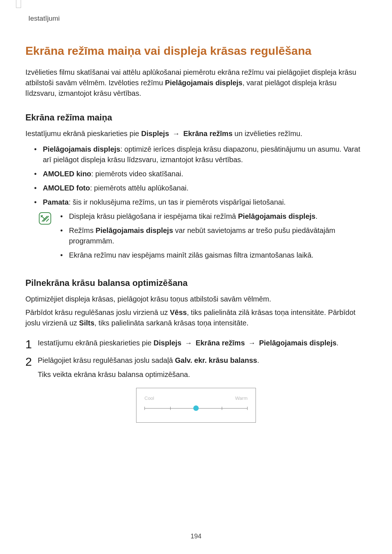 The image size is (392, 554). What do you see at coordinates (208, 134) in the screenshot?
I see `s1-lead-b2: Ekrāna režīms` at bounding box center [208, 134].